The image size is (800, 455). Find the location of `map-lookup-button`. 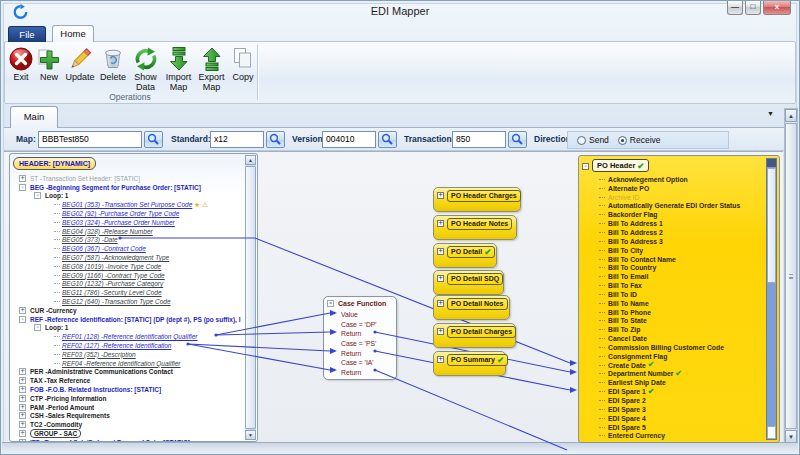

map-lookup-button is located at coordinates (154, 140).